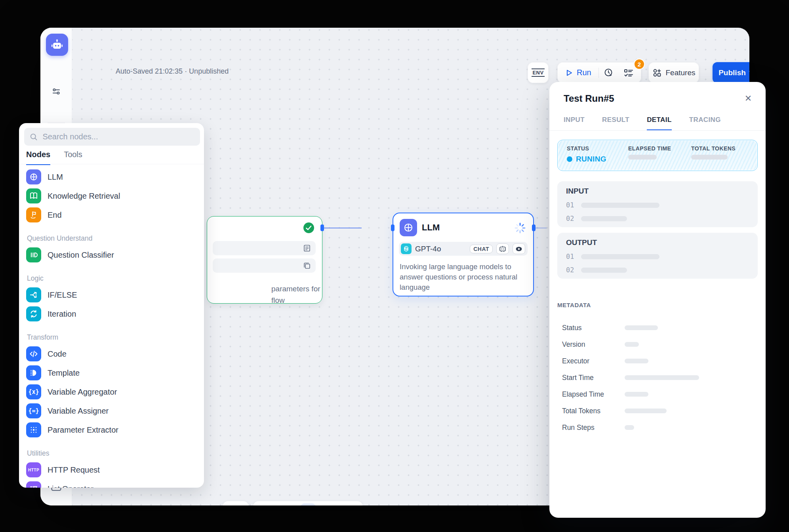 The width and height of the screenshot is (789, 532). I want to click on node-item-template: Template, so click(112, 373).